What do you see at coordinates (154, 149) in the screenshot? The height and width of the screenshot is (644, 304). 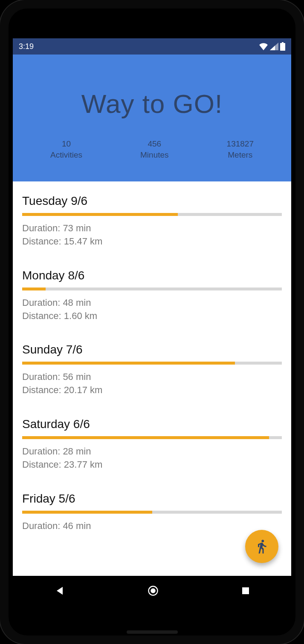 I see `stat-minutes: 456 Minutes` at bounding box center [154, 149].